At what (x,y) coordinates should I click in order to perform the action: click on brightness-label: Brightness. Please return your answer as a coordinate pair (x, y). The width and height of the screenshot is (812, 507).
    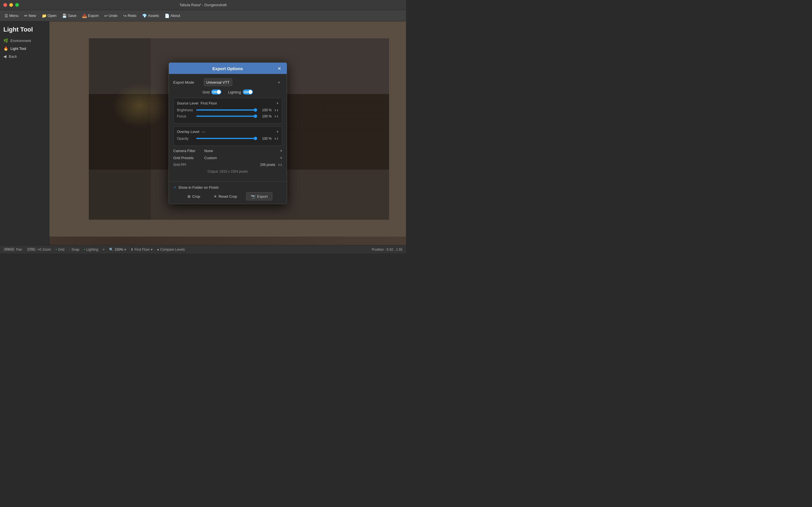
    Looking at the image, I should click on (186, 110).